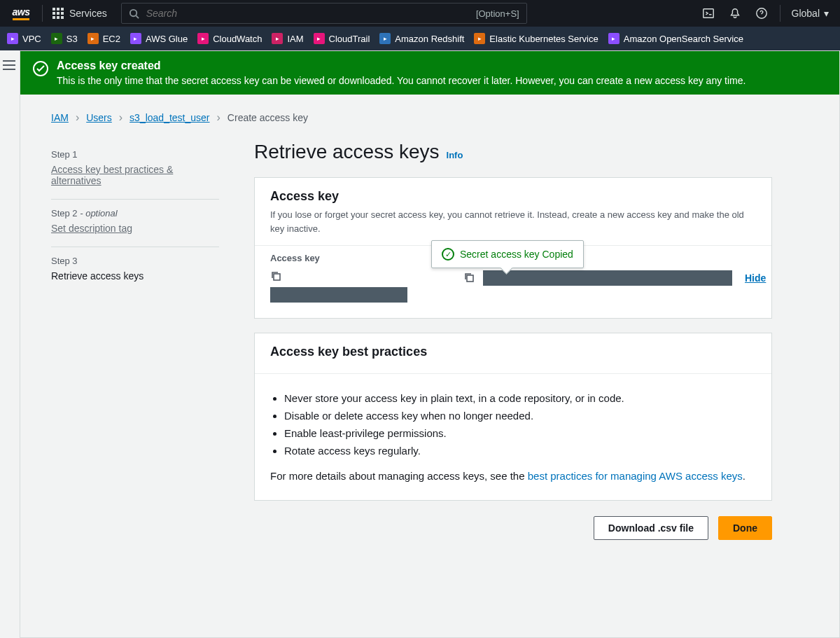 The height and width of the screenshot is (638, 840). What do you see at coordinates (237, 39) in the screenshot?
I see `shortcut-label: CloudWatch` at bounding box center [237, 39].